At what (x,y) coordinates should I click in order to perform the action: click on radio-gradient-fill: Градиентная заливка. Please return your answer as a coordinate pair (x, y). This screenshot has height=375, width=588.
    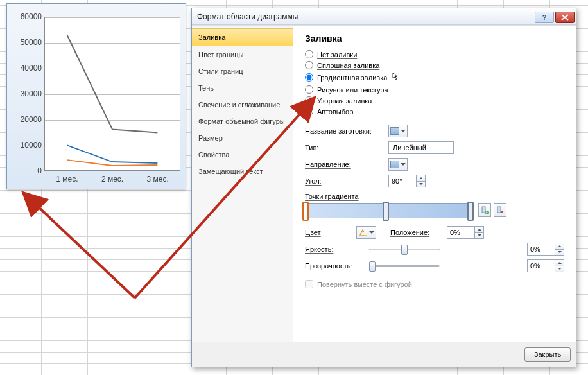
    Looking at the image, I should click on (435, 77).